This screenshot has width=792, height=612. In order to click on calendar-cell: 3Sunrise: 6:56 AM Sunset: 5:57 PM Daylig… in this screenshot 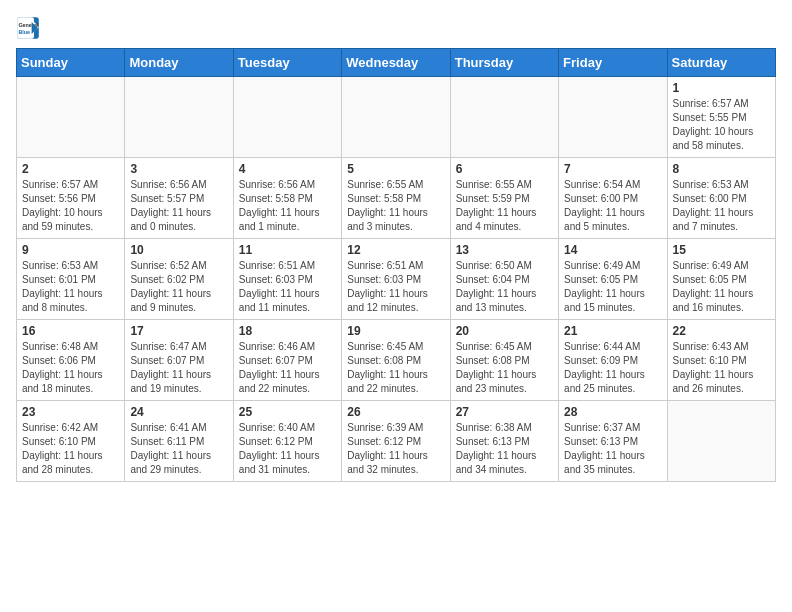, I will do `click(179, 198)`.